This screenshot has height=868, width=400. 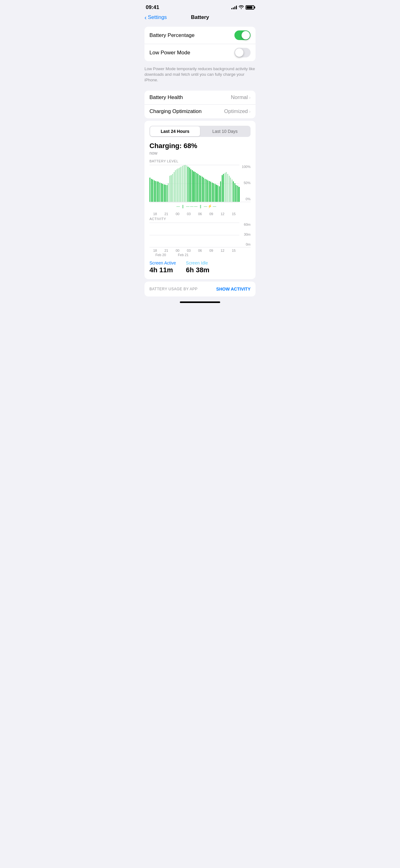 I want to click on back-chevron-icon: ‹, so click(x=145, y=18).